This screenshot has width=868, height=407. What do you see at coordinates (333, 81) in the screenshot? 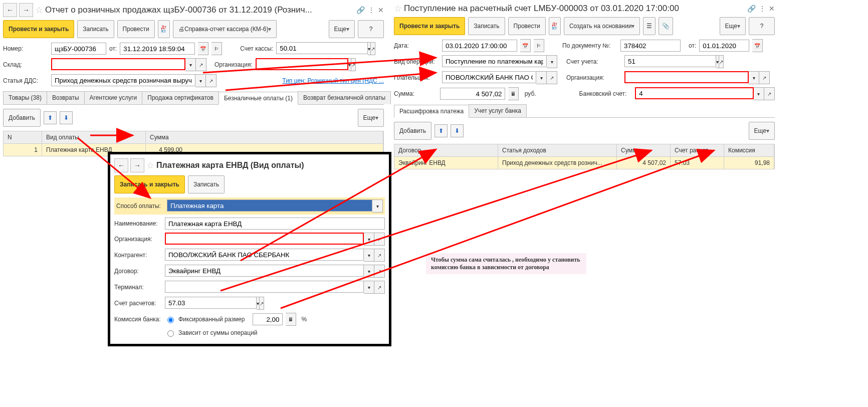
I see `price-type-link: Тип цен: Розничный тип цен (НДС ...` at bounding box center [333, 81].